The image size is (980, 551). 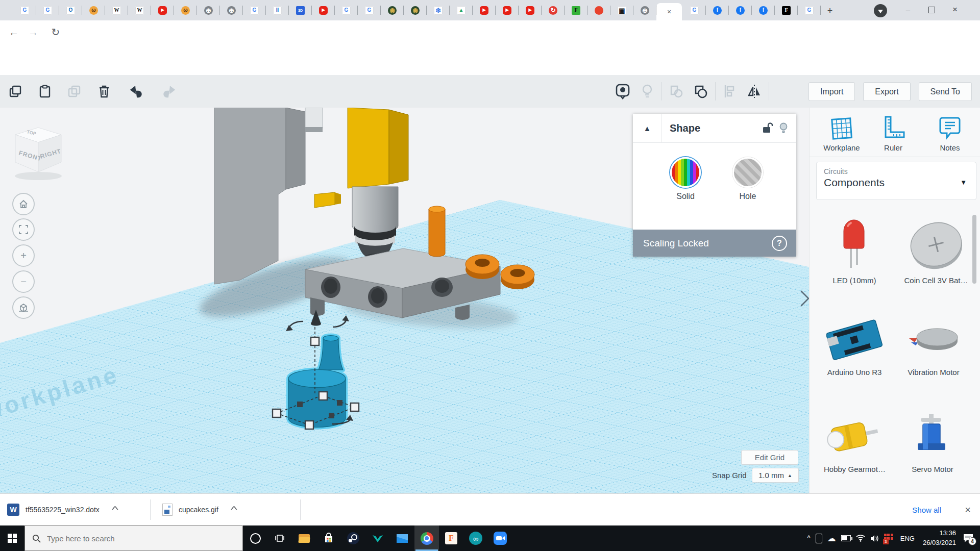 What do you see at coordinates (908, 10) in the screenshot?
I see `minimize-button: –` at bounding box center [908, 10].